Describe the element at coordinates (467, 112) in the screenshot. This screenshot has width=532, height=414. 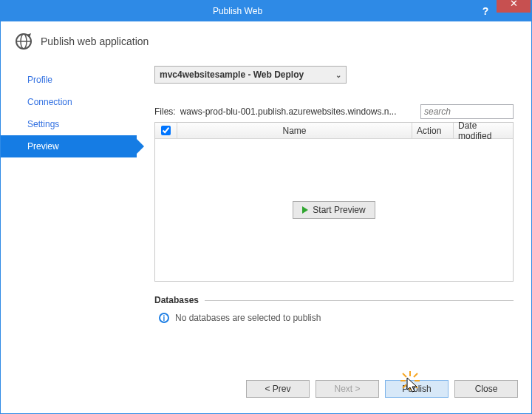
I see `search-input: search` at that location.